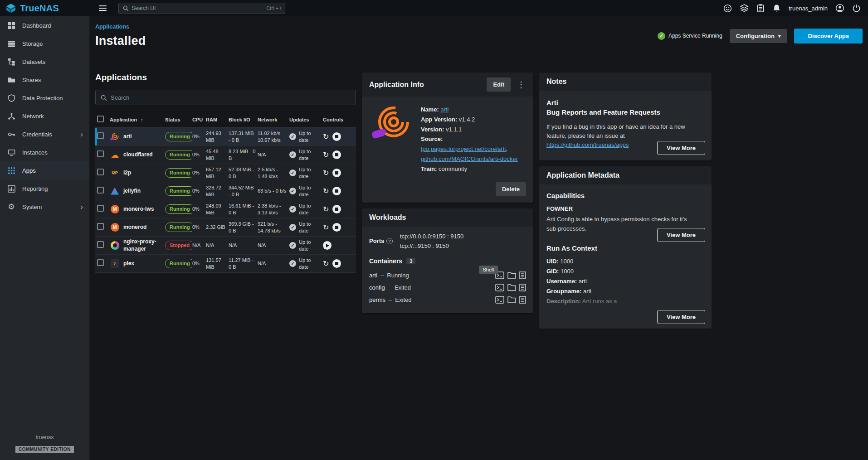  What do you see at coordinates (306, 120) in the screenshot?
I see `col-updates: Updates` at bounding box center [306, 120].